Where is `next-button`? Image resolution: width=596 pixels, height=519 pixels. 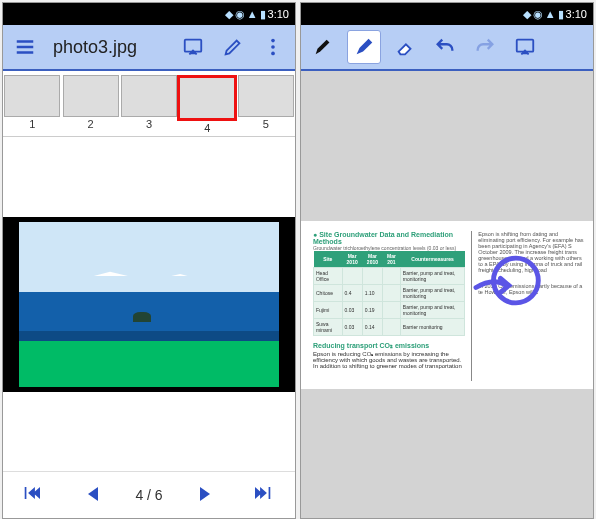
next-button is located at coordinates (205, 496).